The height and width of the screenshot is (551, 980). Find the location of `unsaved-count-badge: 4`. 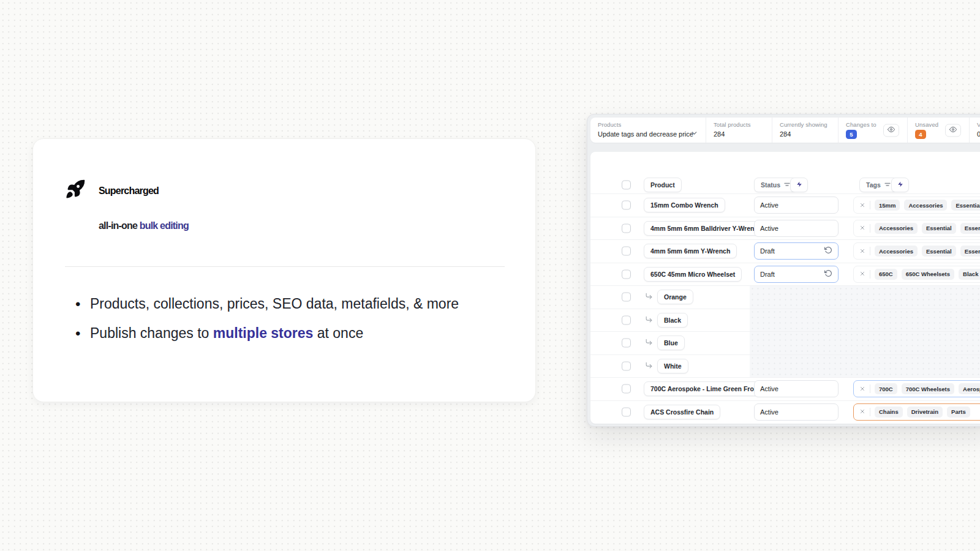

unsaved-count-badge: 4 is located at coordinates (921, 135).